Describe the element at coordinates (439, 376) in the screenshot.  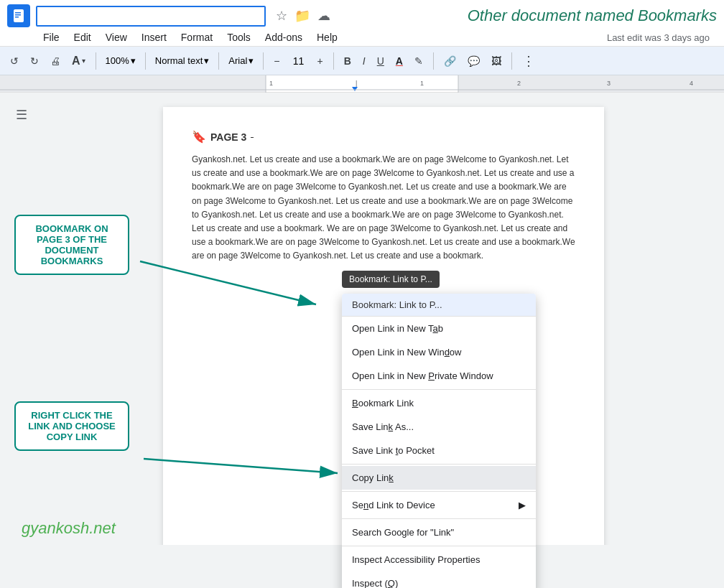
I see `ctx-open-private: Open Link in New Private Window` at that location.